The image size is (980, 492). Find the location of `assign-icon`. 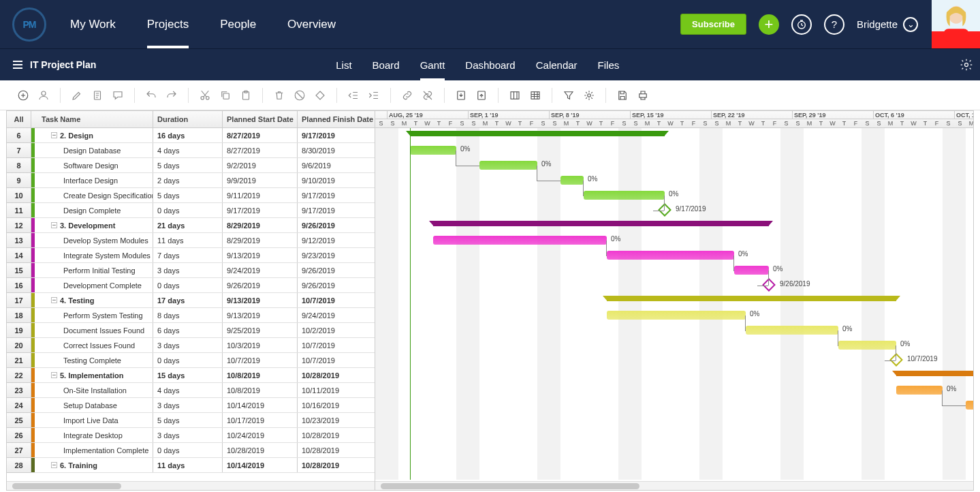

assign-icon is located at coordinates (44, 95).